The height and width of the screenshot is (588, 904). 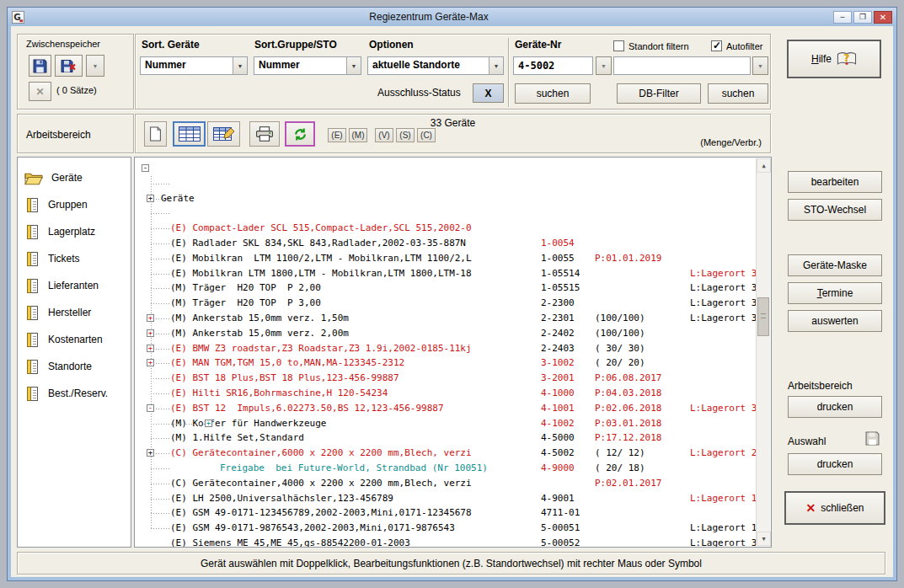 What do you see at coordinates (836, 464) in the screenshot?
I see `print-selection-button-label: drucken` at bounding box center [836, 464].